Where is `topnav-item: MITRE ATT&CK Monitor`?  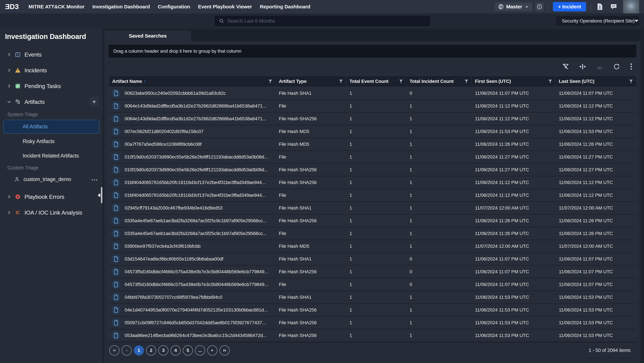 topnav-item: MITRE ATT&CK Monitor is located at coordinates (56, 6).